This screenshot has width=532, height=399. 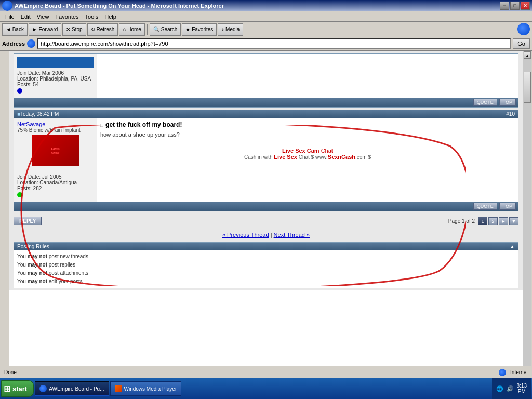 What do you see at coordinates (55, 130) in the screenshot?
I see `user-title: 75% Bionic w/Brain Implant` at bounding box center [55, 130].